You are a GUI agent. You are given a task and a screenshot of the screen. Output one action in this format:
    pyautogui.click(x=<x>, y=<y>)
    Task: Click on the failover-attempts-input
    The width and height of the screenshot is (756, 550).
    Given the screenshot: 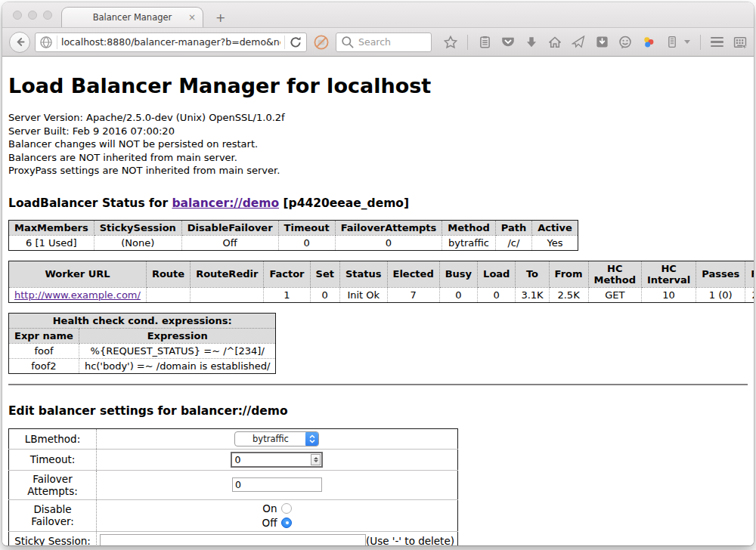 What is the action you would take?
    pyautogui.click(x=277, y=485)
    